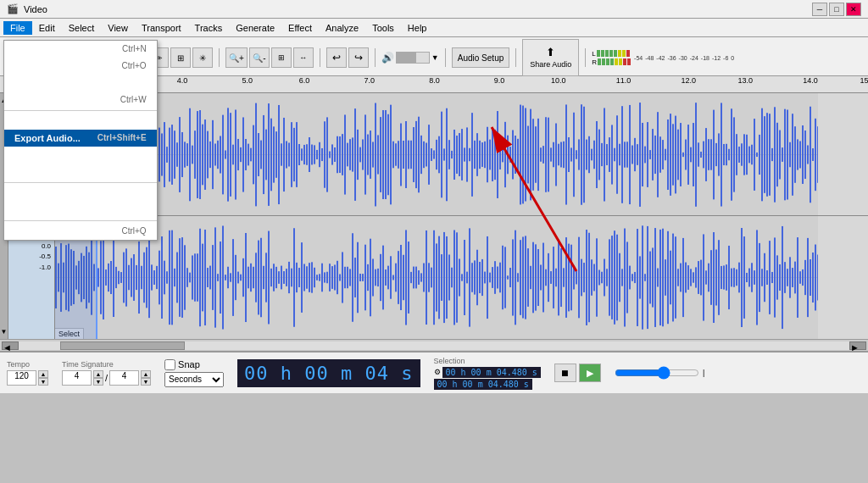 The width and height of the screenshot is (868, 483). Describe the element at coordinates (837, 9) in the screenshot. I see `window-controls: ─ □ ✕` at that location.